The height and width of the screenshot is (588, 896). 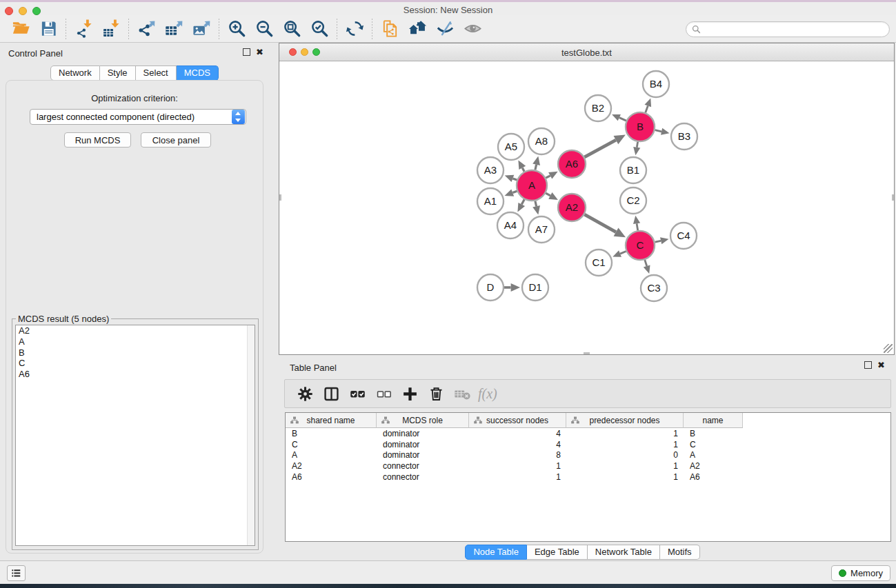 I want to click on select-all-columns-button, so click(x=357, y=394).